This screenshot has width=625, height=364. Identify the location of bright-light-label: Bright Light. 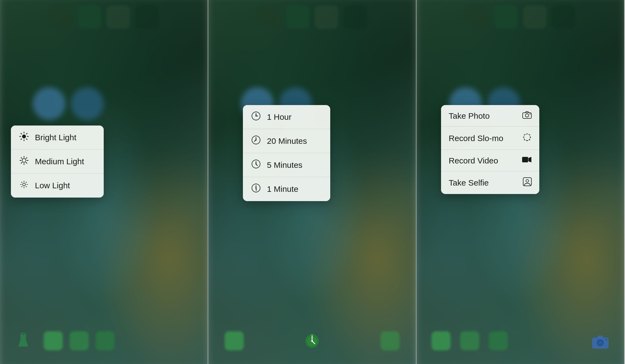
(66, 138).